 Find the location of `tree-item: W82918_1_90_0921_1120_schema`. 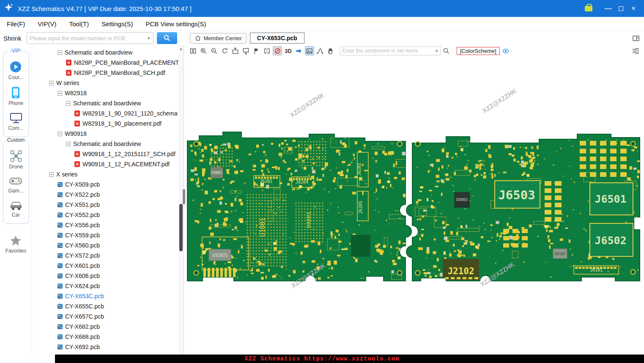

tree-item: W82918_1_90_0921_1120_schema is located at coordinates (108, 113).